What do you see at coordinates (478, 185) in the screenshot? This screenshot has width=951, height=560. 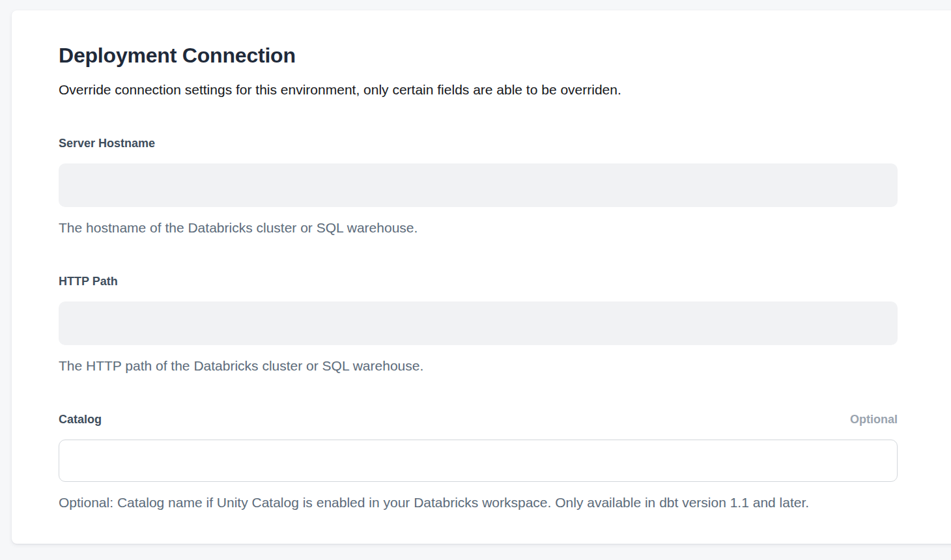 I see `server-hostname-input` at bounding box center [478, 185].